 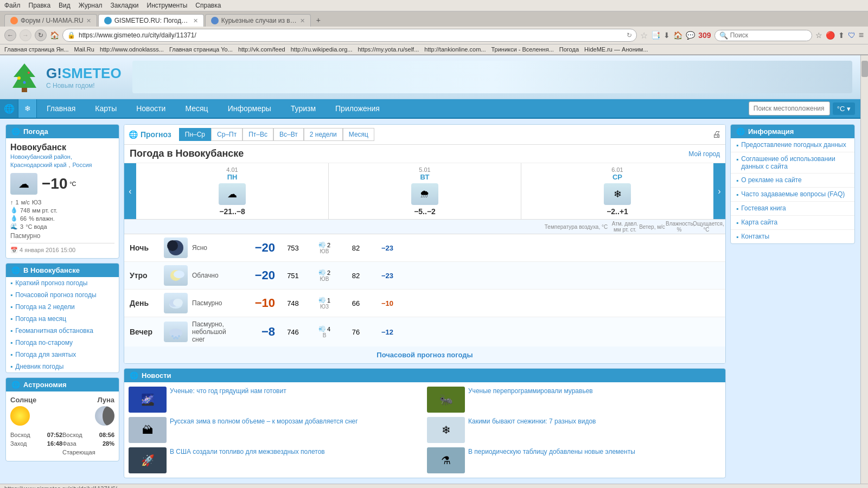 I want to click on news-link-5: В периодическую таблицу добавлены новые …, so click(x=552, y=460).